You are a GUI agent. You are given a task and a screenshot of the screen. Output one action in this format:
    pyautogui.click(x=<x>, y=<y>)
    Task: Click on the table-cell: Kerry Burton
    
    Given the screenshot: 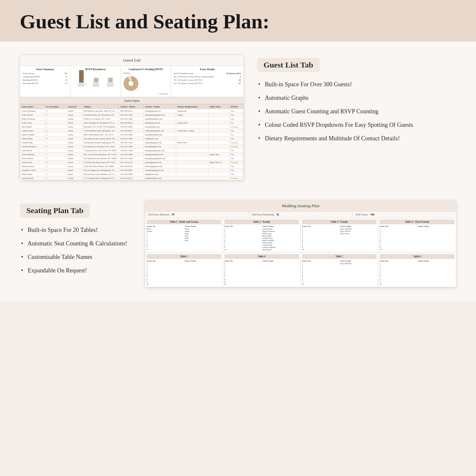 What is the action you would take?
    pyautogui.click(x=33, y=158)
    